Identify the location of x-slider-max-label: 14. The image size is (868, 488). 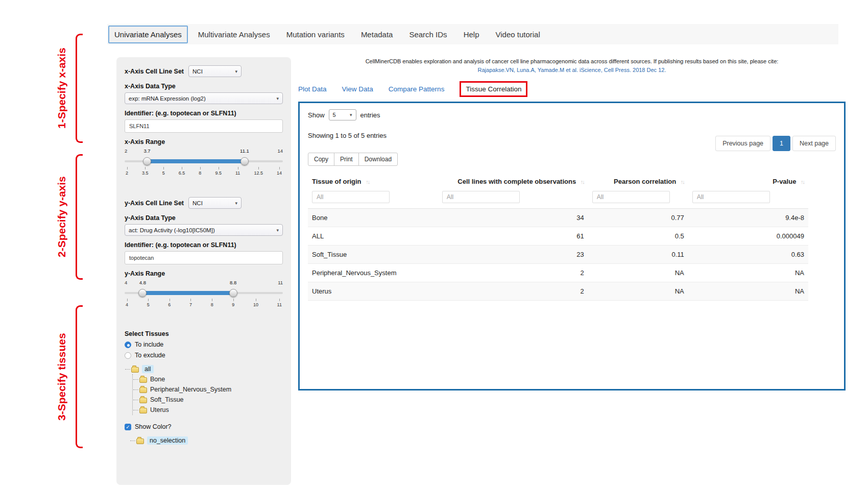
(280, 151).